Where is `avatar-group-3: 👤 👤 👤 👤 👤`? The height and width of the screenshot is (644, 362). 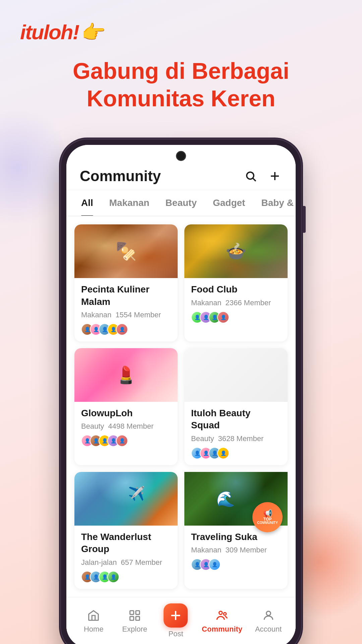 avatar-group-3: 👤 👤 👤 👤 👤 is located at coordinates (126, 441).